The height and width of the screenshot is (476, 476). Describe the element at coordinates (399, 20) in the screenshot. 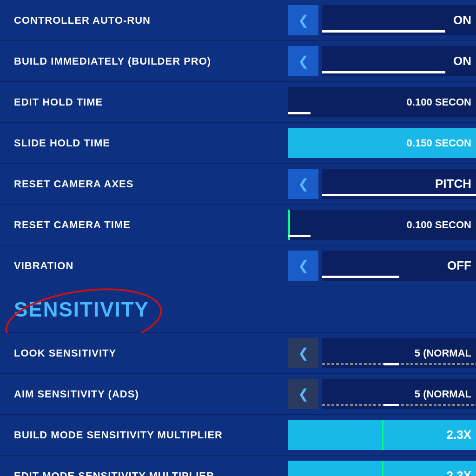

I see `controller-auto-run-value-box: ON` at that location.